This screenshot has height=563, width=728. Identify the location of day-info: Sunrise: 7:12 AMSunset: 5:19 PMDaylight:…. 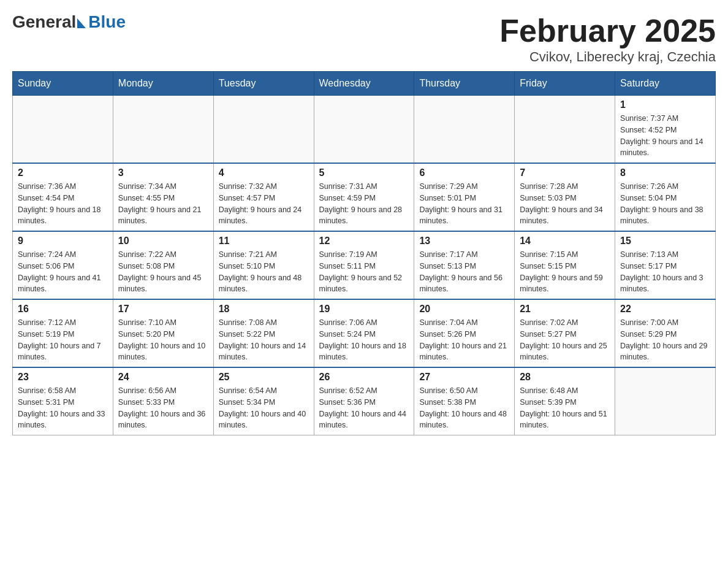
(63, 340).